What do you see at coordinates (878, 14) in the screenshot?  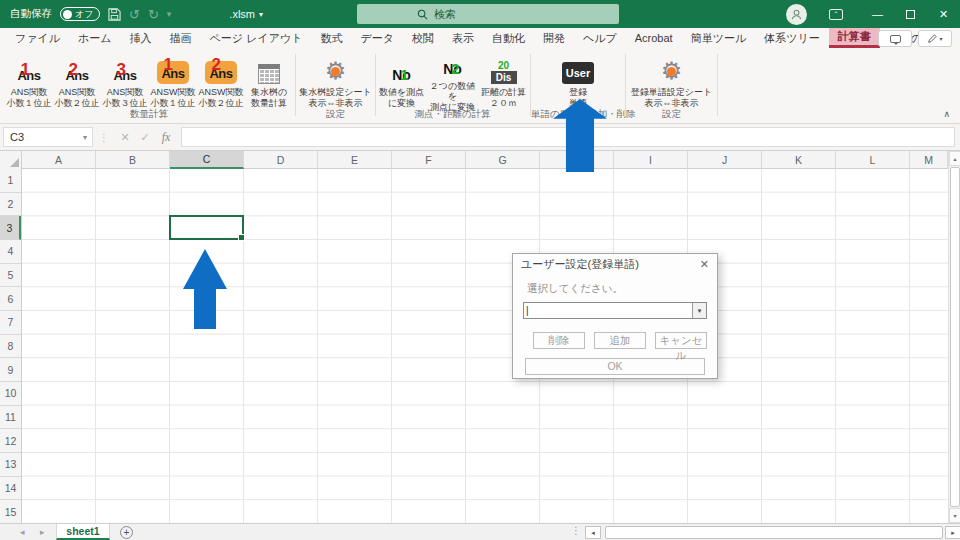 I see `minimize-button: —` at bounding box center [878, 14].